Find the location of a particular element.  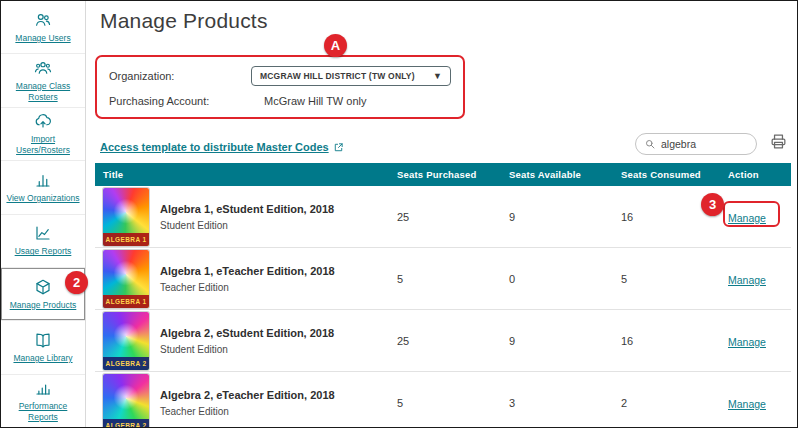

column-header-title: Title is located at coordinates (240, 174).